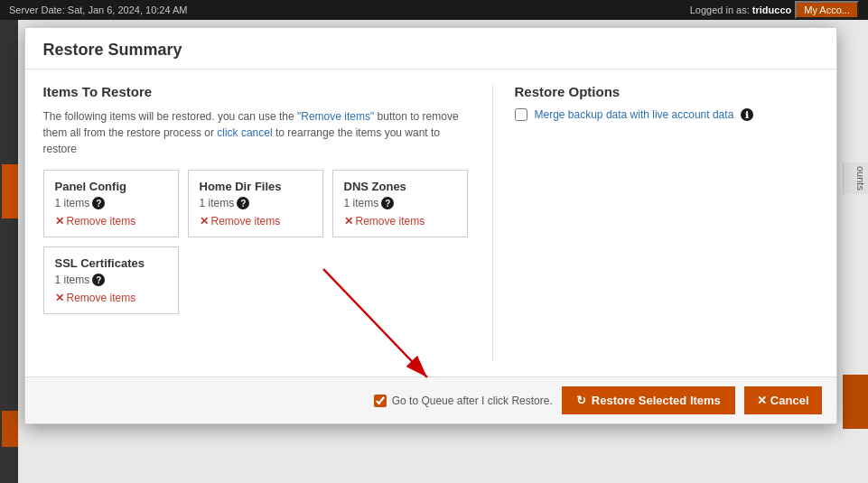 This screenshot has height=483, width=868. Describe the element at coordinates (380, 401) in the screenshot. I see `go-to-queue-checkbox` at that location.